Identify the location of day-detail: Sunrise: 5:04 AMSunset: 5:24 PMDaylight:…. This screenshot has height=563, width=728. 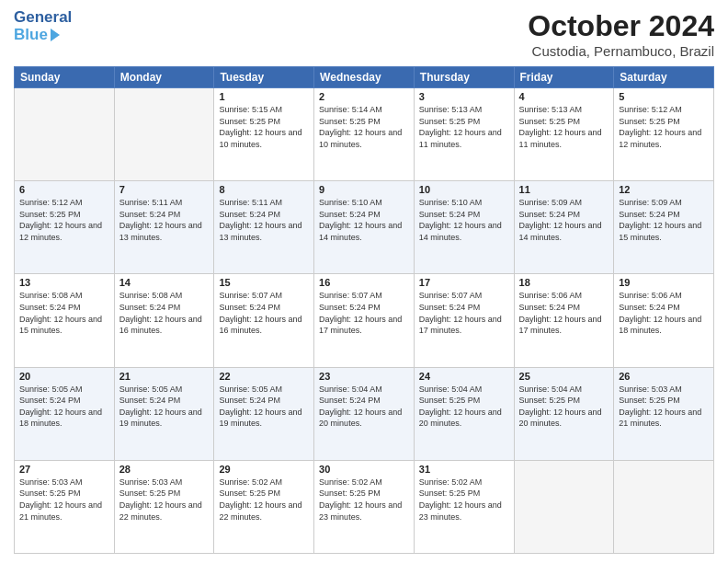
(364, 407).